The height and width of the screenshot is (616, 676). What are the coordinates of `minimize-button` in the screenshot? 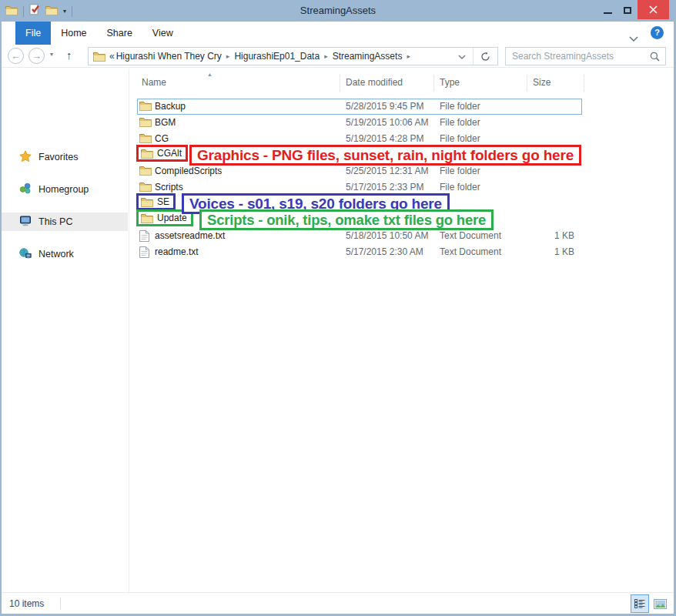 It's located at (607, 10).